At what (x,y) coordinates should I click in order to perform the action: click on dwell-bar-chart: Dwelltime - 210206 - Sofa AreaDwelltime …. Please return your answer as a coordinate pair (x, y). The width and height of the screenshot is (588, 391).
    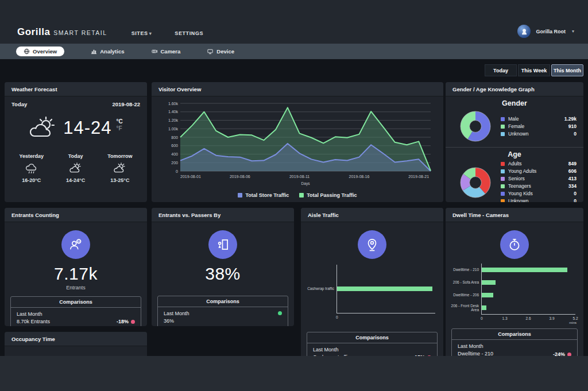
    Looking at the image, I should click on (512, 294).